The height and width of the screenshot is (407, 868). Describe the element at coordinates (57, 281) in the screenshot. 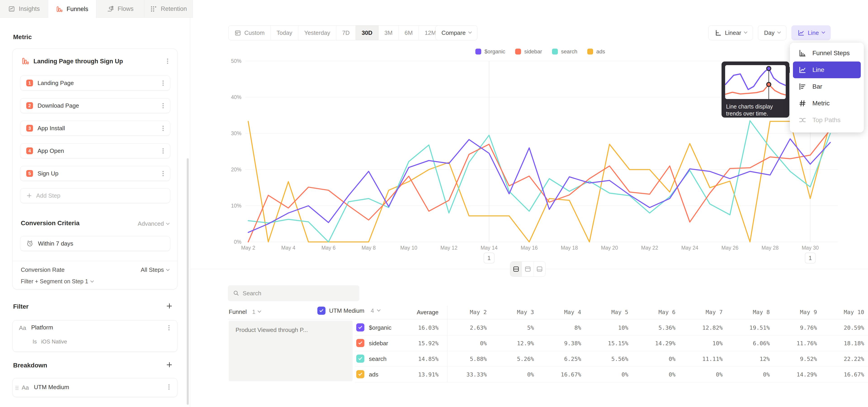

I see `filter-segment-step-dropdown: Filter + Segment on Step 1` at that location.